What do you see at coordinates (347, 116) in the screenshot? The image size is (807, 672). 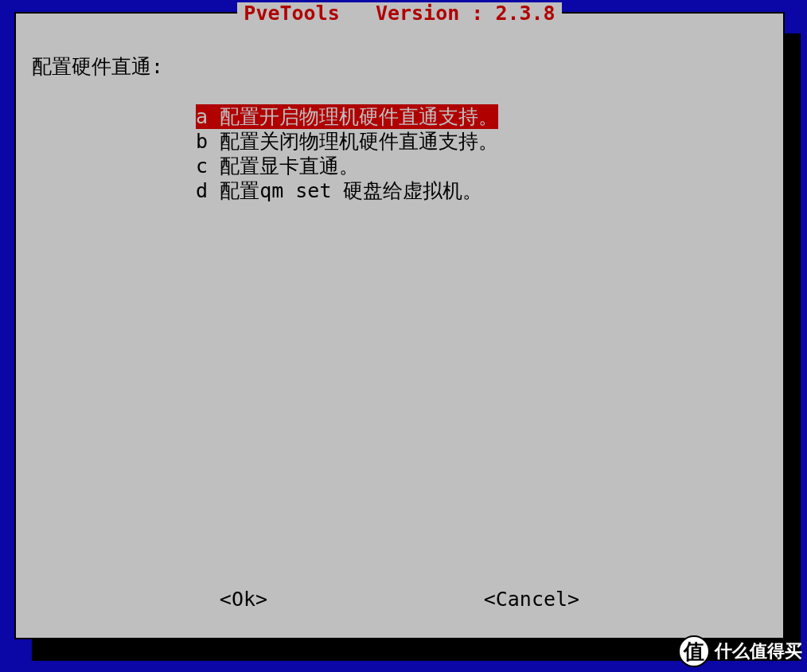 I see `menu-item-a: a 配置开启物理机硬件直通支持。` at bounding box center [347, 116].